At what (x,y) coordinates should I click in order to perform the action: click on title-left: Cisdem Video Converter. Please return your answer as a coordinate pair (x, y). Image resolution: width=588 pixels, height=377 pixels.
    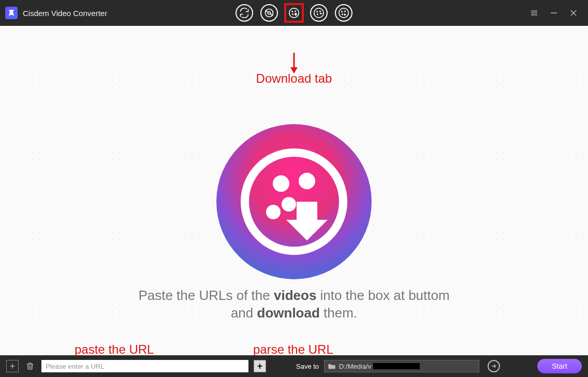
    Looking at the image, I should click on (54, 13).